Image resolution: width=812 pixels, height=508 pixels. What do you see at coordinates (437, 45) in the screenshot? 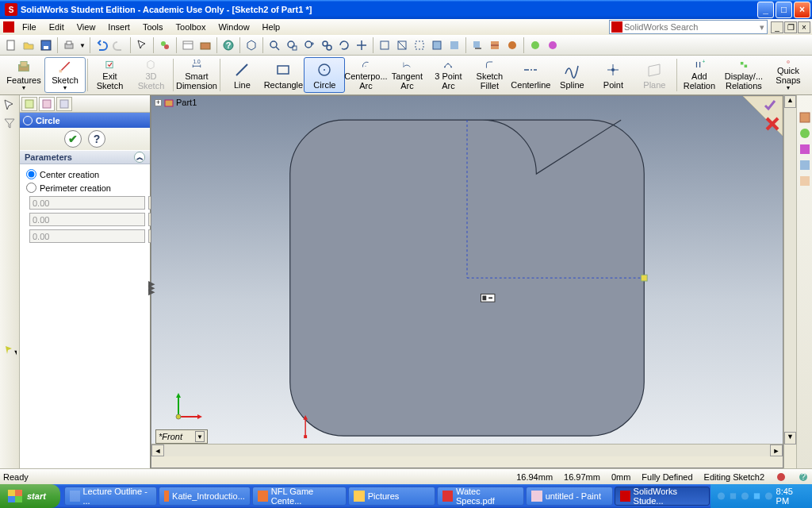
I see `shaded-edges-button` at bounding box center [437, 45].